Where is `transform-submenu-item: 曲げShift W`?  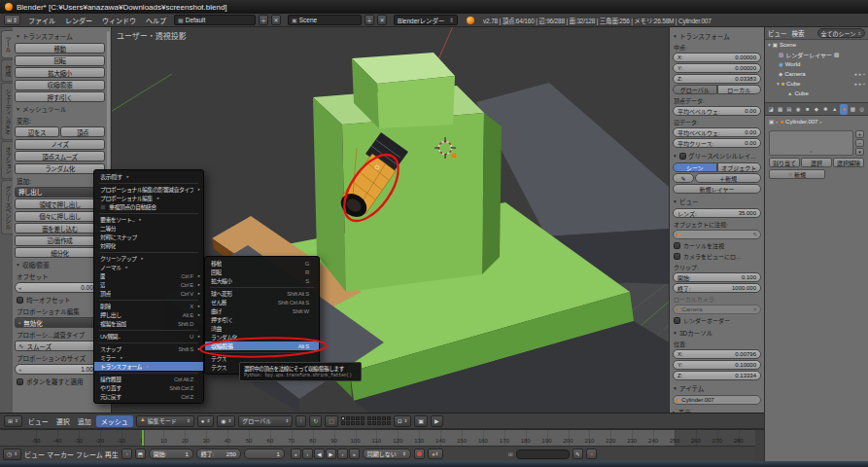
transform-submenu-item: 曲げShift W is located at coordinates (262, 311).